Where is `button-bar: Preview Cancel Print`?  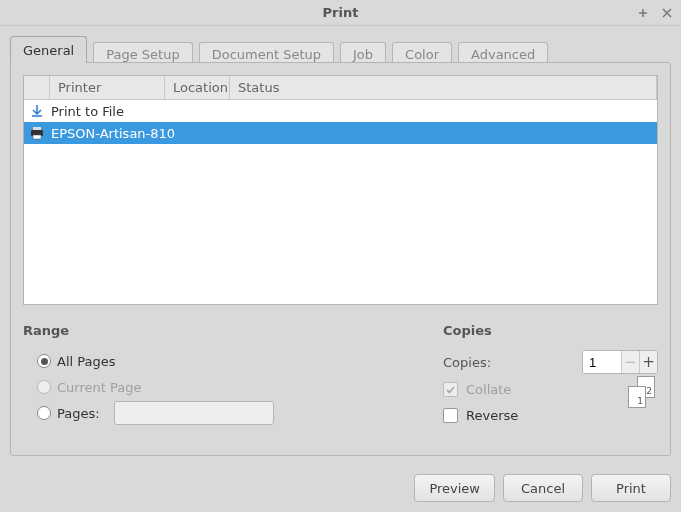 button-bar: Preview Cancel Print is located at coordinates (340, 489).